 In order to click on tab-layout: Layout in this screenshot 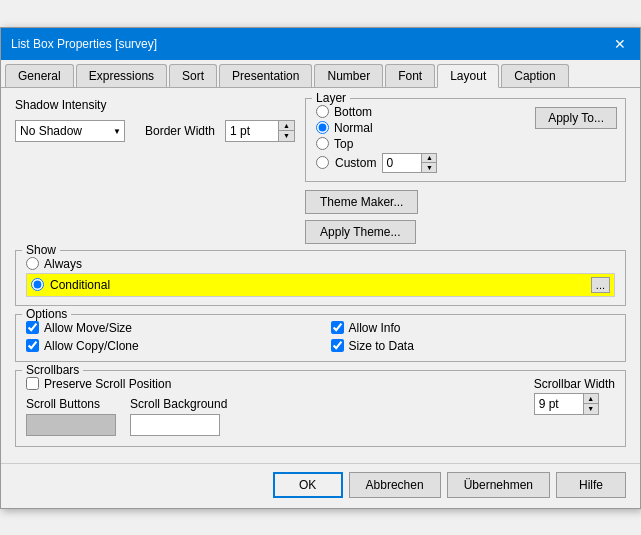, I will do `click(468, 76)`.